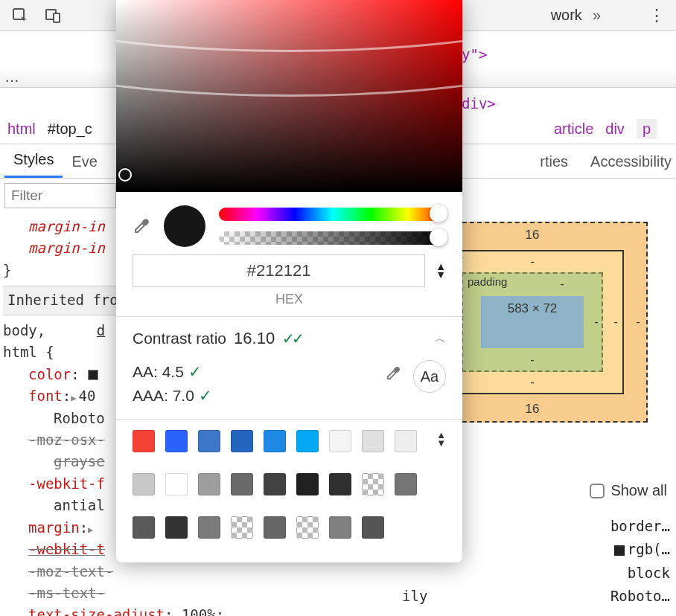 This screenshot has width=676, height=616. What do you see at coordinates (70, 129) in the screenshot?
I see `breadcrumb-id: #top_c` at bounding box center [70, 129].